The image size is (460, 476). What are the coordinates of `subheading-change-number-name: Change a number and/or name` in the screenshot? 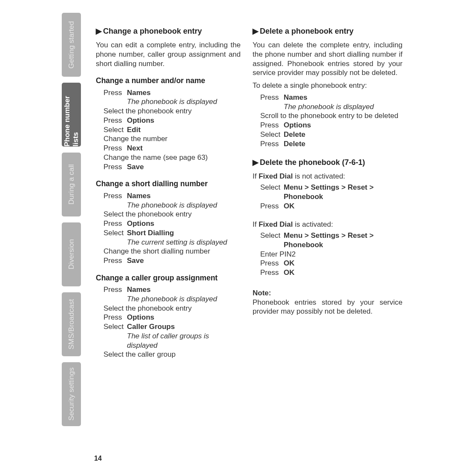 It's located at (168, 81).